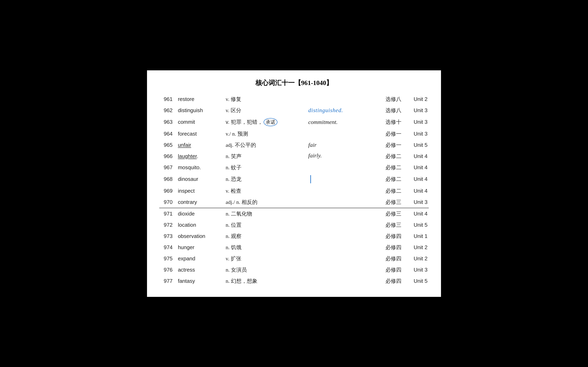  I want to click on word-definition: v. 修复, so click(266, 99).